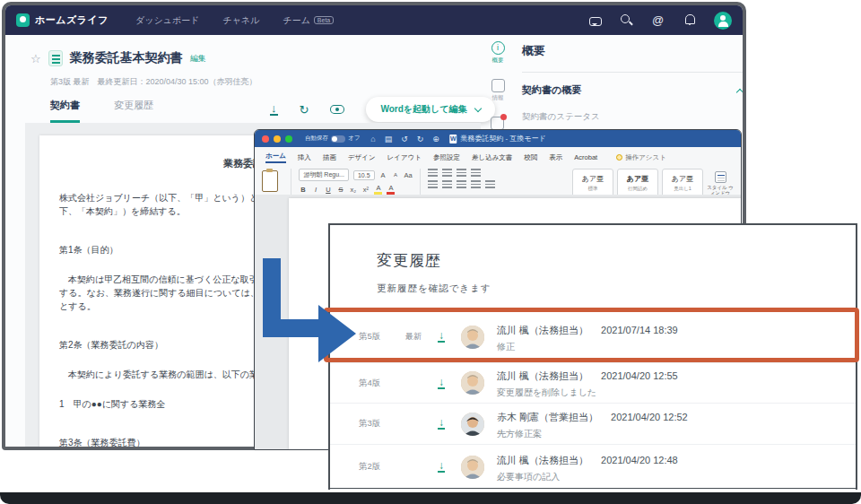 The width and height of the screenshot is (861, 504). Describe the element at coordinates (389, 139) in the screenshot. I see `save-icon: ▤` at that location.